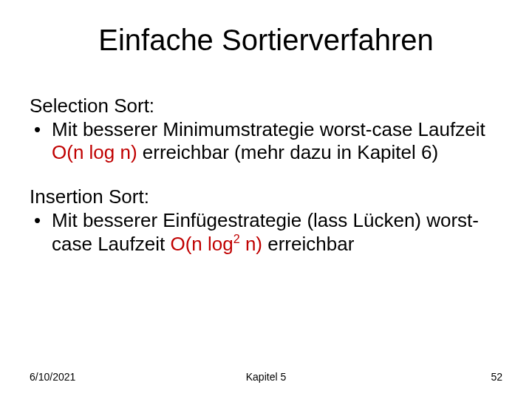 Image resolution: width=532 pixels, height=399 pixels. I want to click on insertion-sort-bullet: • Mit besserer Einfügestrategie (lass Lü…, so click(266, 232).